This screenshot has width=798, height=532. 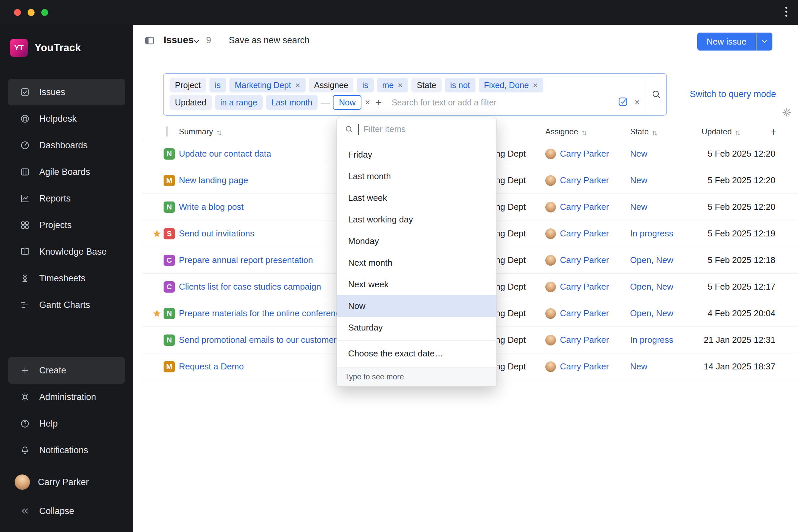 I want to click on column-header-state: State, so click(x=644, y=132).